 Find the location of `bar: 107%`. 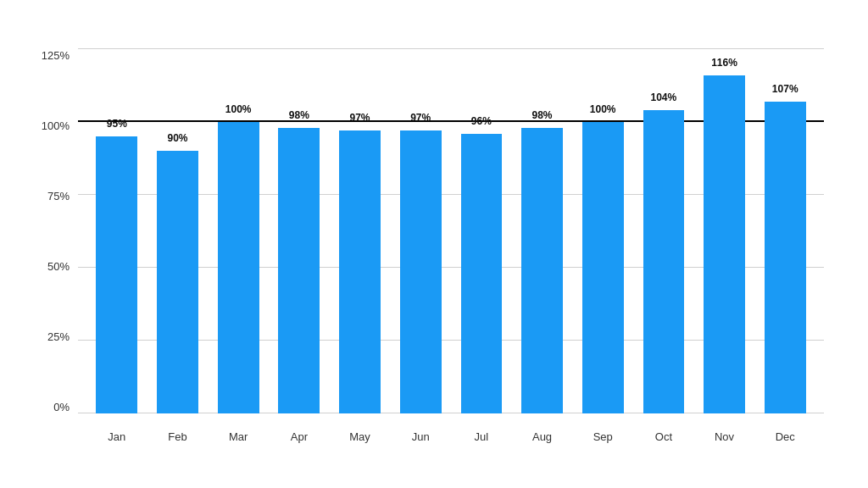

bar: 107% is located at coordinates (785, 258).